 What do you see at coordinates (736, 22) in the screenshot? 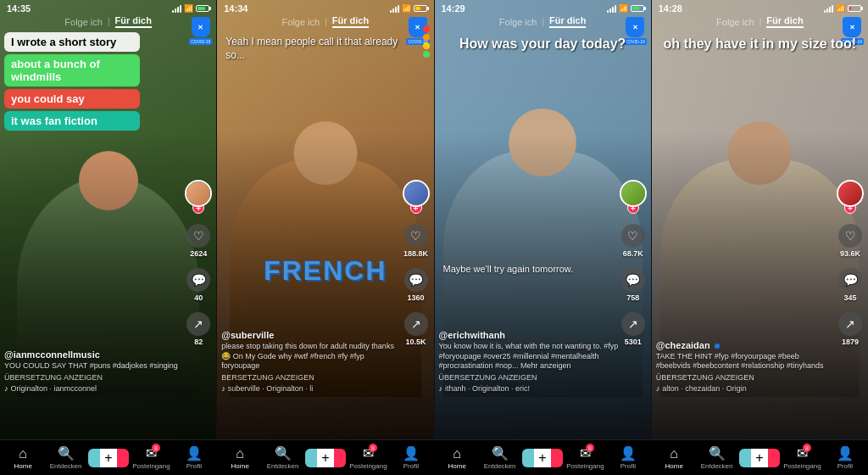
I see `follow-tab-4: Folge ich` at bounding box center [736, 22].